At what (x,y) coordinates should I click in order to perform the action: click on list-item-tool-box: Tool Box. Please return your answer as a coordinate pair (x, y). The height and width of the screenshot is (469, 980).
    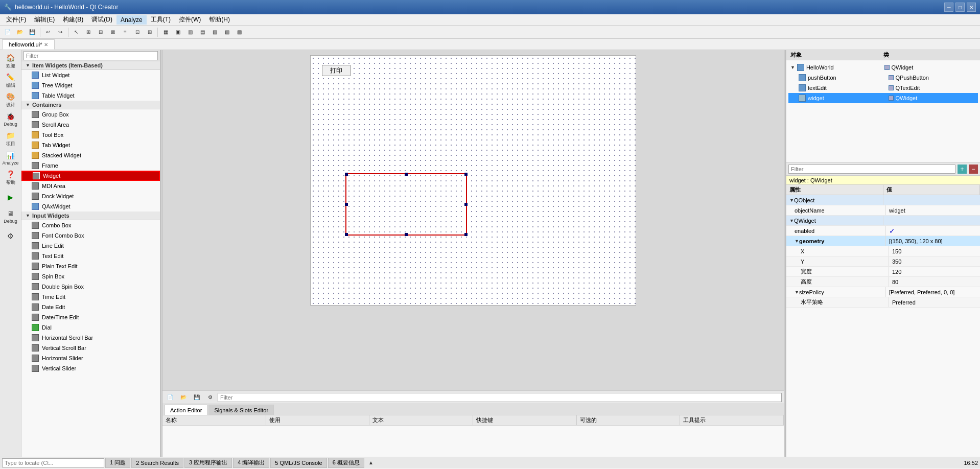
    Looking at the image, I should click on (91, 135).